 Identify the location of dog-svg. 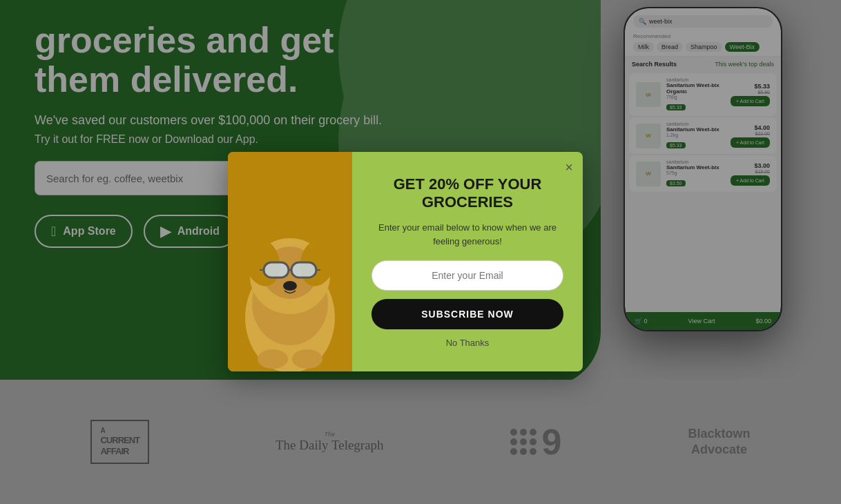
(290, 262).